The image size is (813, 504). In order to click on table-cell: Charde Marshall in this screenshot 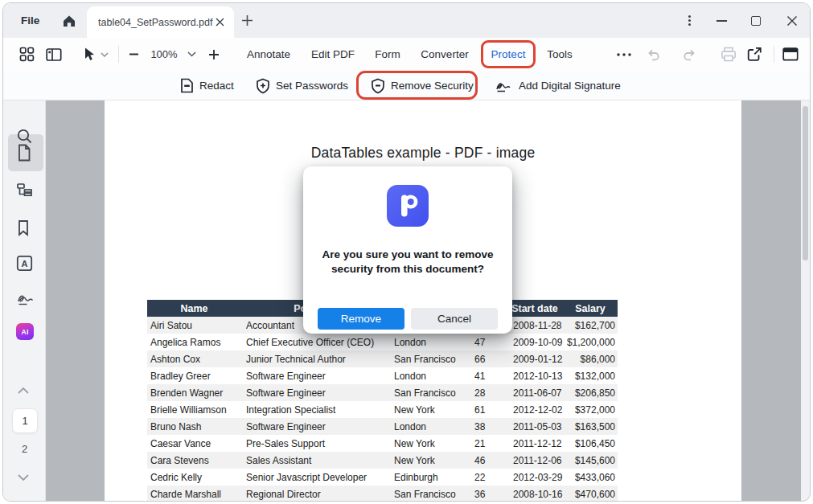, I will do `click(195, 494)`.